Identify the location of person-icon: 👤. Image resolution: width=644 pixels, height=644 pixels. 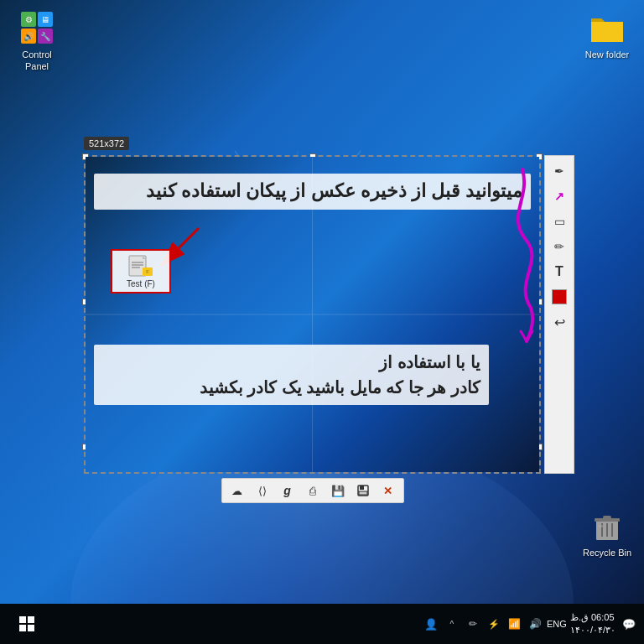
(431, 624).